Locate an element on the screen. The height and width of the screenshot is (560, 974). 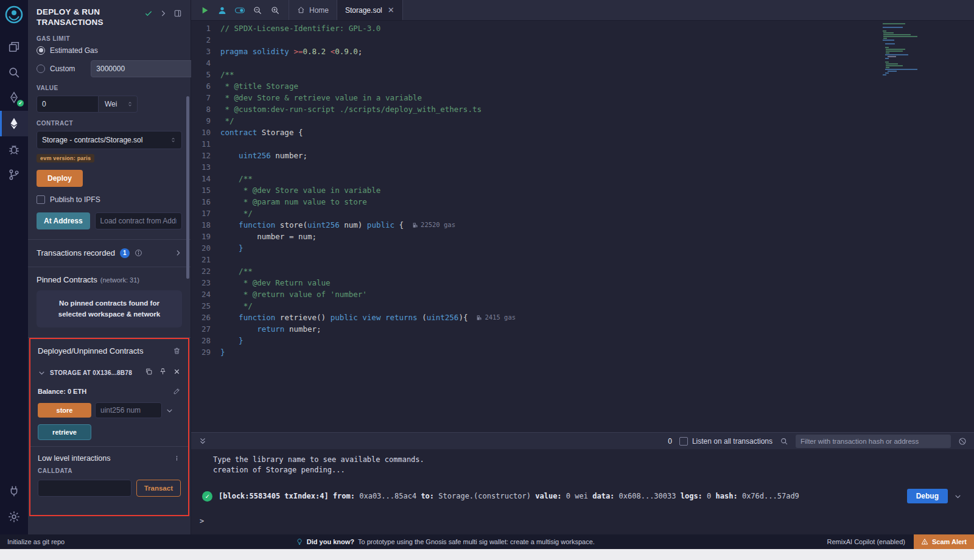
retrieve-function-button: retrieve is located at coordinates (65, 432).